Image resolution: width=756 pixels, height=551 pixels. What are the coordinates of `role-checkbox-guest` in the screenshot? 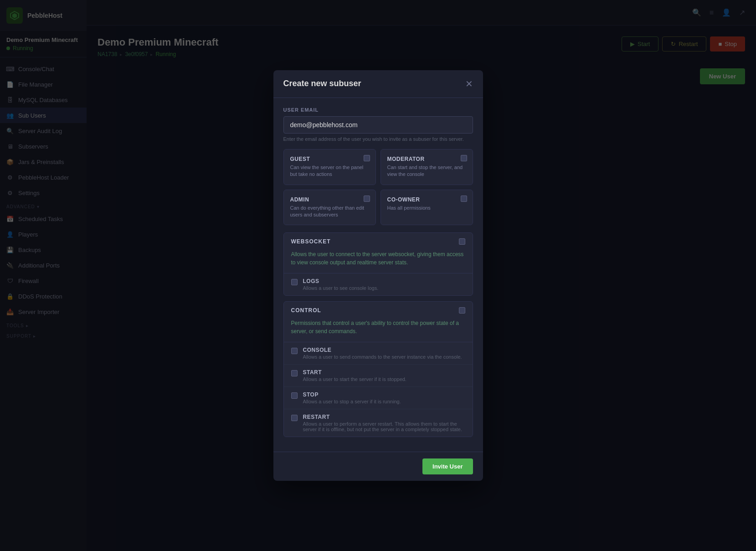 It's located at (367, 158).